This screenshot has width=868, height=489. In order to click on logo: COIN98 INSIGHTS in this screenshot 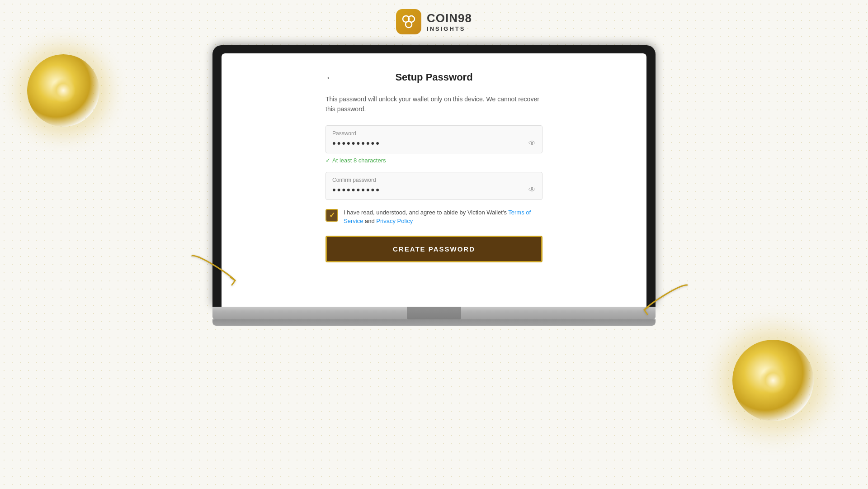, I will do `click(434, 22)`.